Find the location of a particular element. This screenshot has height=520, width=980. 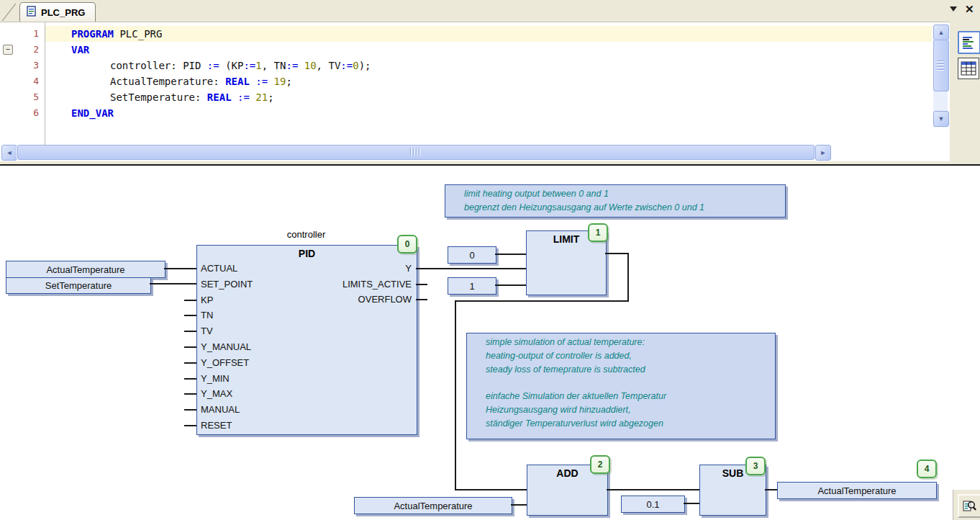

chevron-right-icon: ► is located at coordinates (823, 153).